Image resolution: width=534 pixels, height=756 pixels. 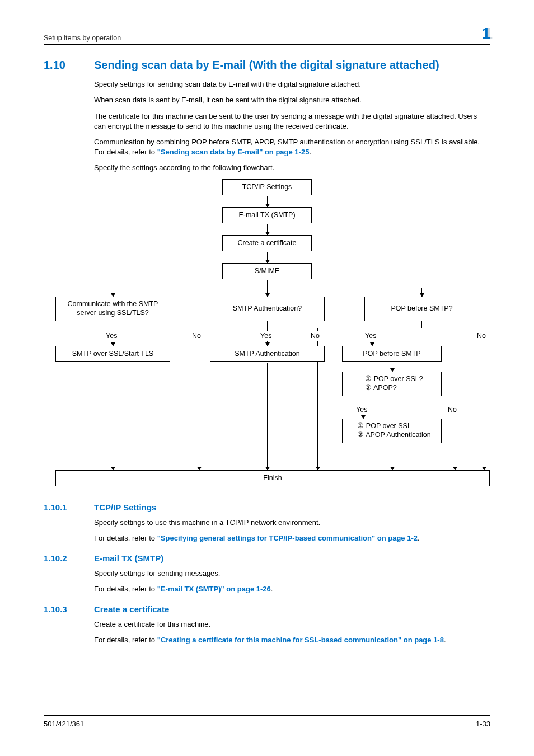 What do you see at coordinates (267, 609) in the screenshot?
I see `sub3-heading: 1.10.3 Create a certificate` at bounding box center [267, 609].